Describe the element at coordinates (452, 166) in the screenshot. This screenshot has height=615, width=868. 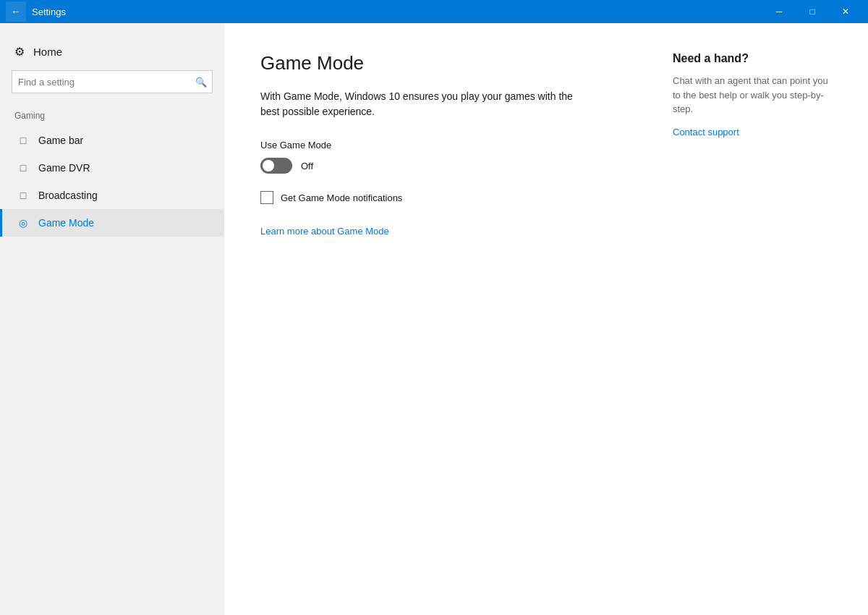
I see `toggle-row: Off` at that location.